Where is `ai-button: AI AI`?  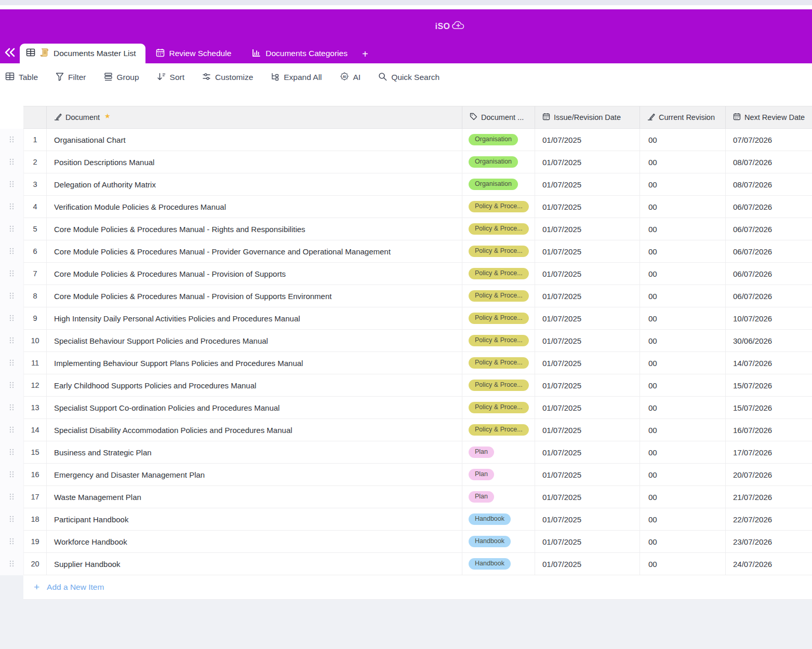 ai-button: AI AI is located at coordinates (350, 77).